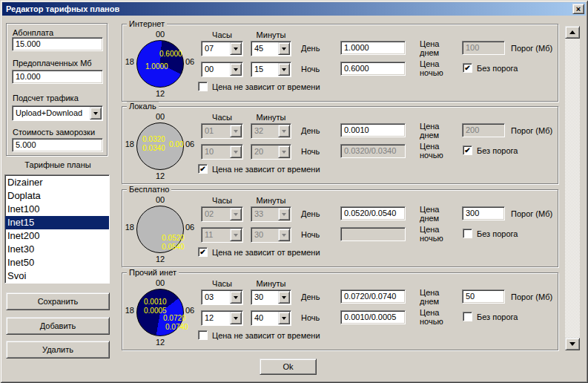  What do you see at coordinates (373, 235) in the screenshot?
I see `night-price-input` at bounding box center [373, 235].